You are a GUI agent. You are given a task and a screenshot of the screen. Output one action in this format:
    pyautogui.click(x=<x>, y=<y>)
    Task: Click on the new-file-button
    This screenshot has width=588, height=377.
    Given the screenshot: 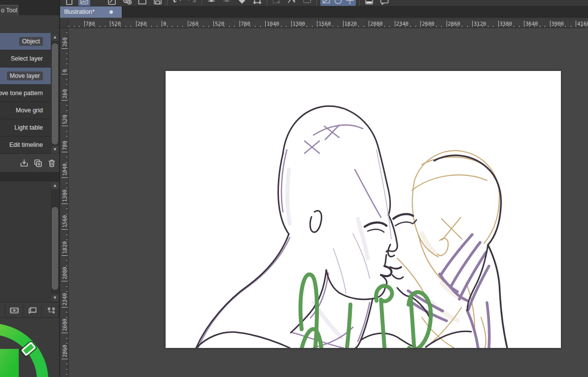 What is the action you would take?
    pyautogui.click(x=69, y=3)
    